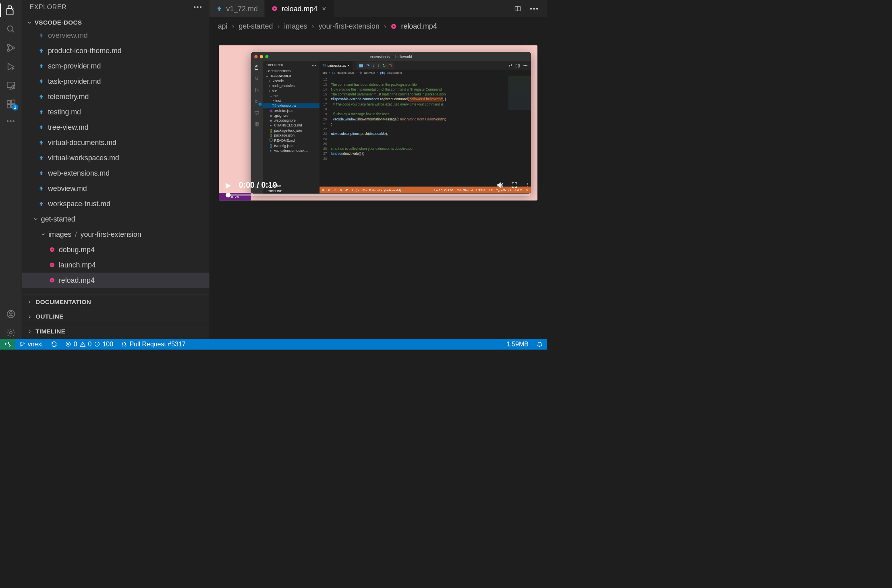  I want to click on file-label: overview.md, so click(68, 35).